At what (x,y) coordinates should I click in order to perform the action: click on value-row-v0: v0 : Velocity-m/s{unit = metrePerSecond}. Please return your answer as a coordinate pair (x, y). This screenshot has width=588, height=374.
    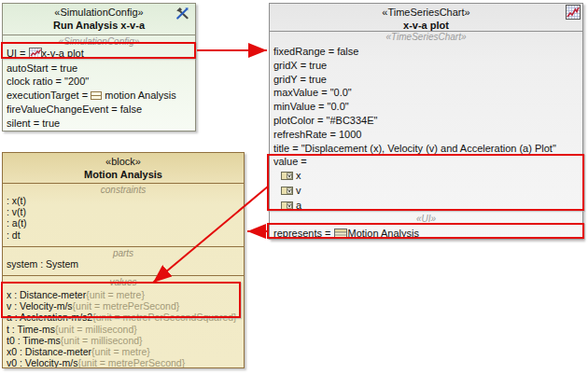
    Looking at the image, I should click on (123, 363).